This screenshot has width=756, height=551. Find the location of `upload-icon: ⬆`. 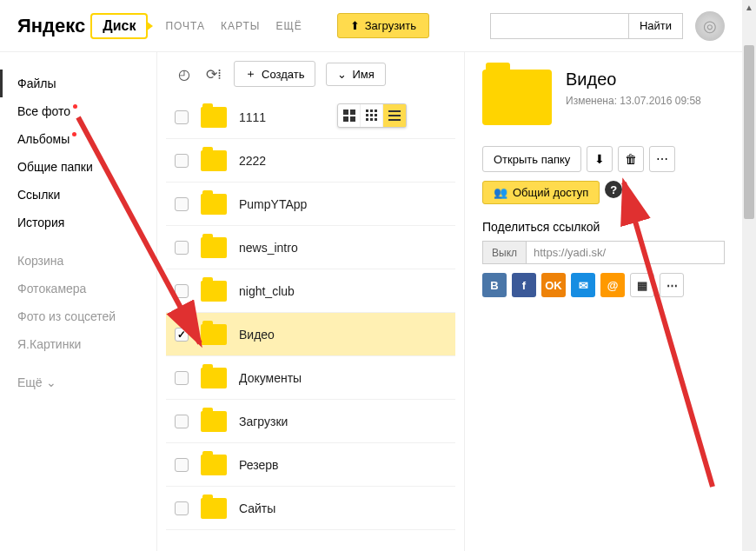

upload-icon: ⬆ is located at coordinates (355, 26).